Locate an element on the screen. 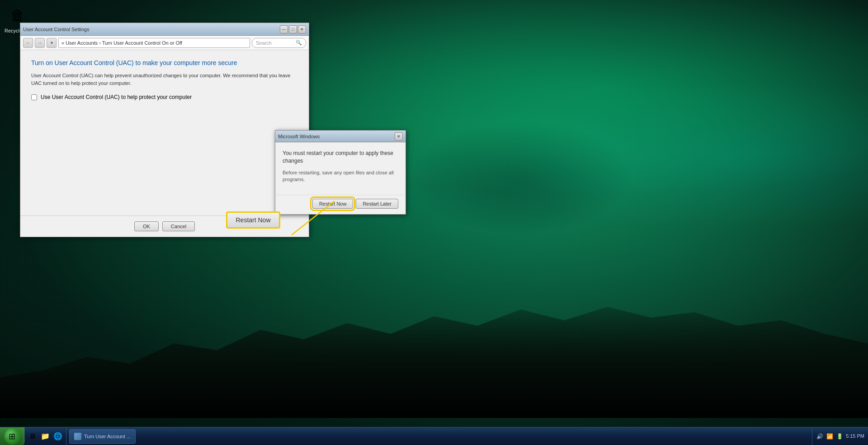 The image size is (868, 445). breadcrumb: « User Accounts › Turn User Account Cont… is located at coordinates (154, 43).